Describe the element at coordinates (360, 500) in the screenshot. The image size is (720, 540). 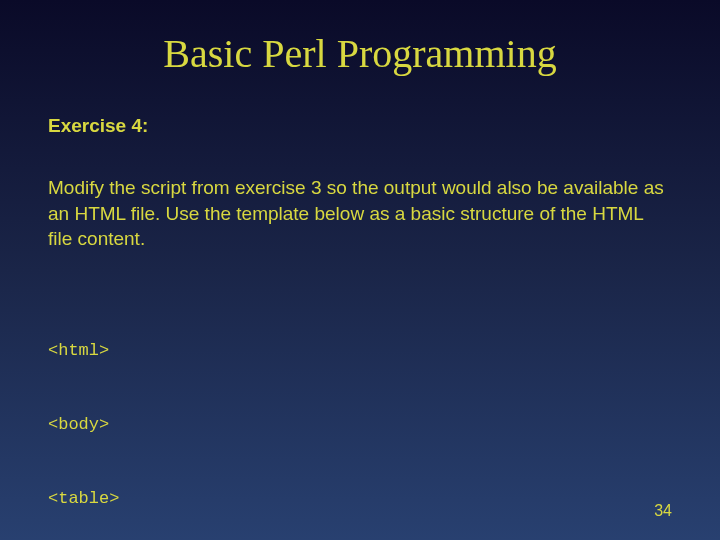
I see `code-line: <table>` at that location.